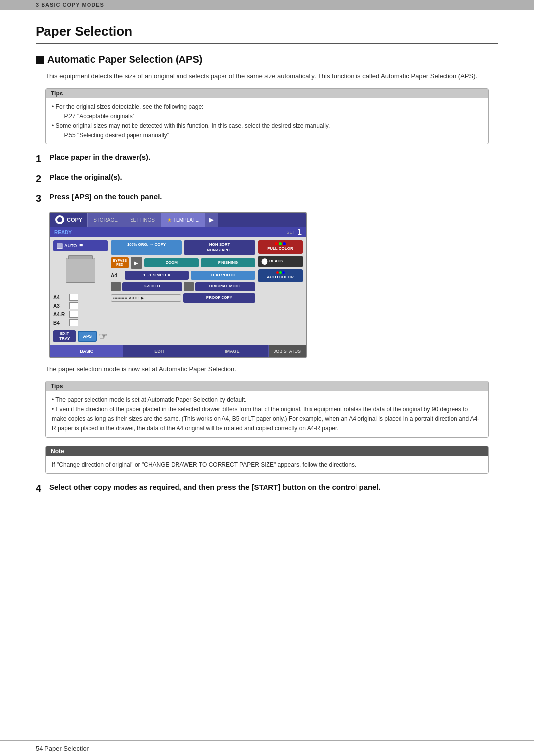 The image size is (534, 756). What do you see at coordinates (142, 220) in the screenshot?
I see `copier-tab-settings: SETTINGS` at bounding box center [142, 220].